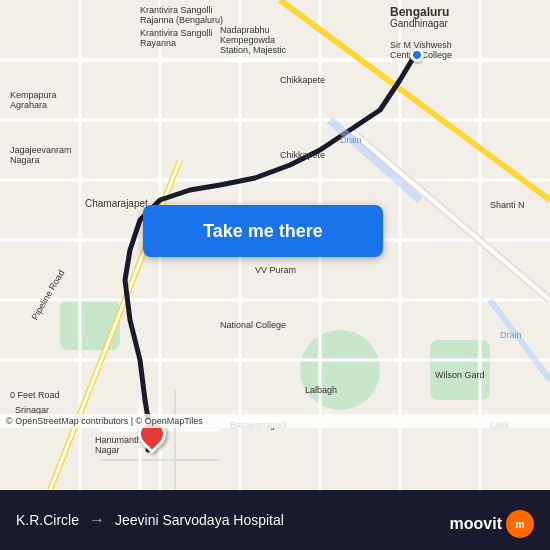 This screenshot has height=550, width=550. Describe the element at coordinates (419, 24) in the screenshot. I see `gandhinagar-label: Gandhinagar` at that location.